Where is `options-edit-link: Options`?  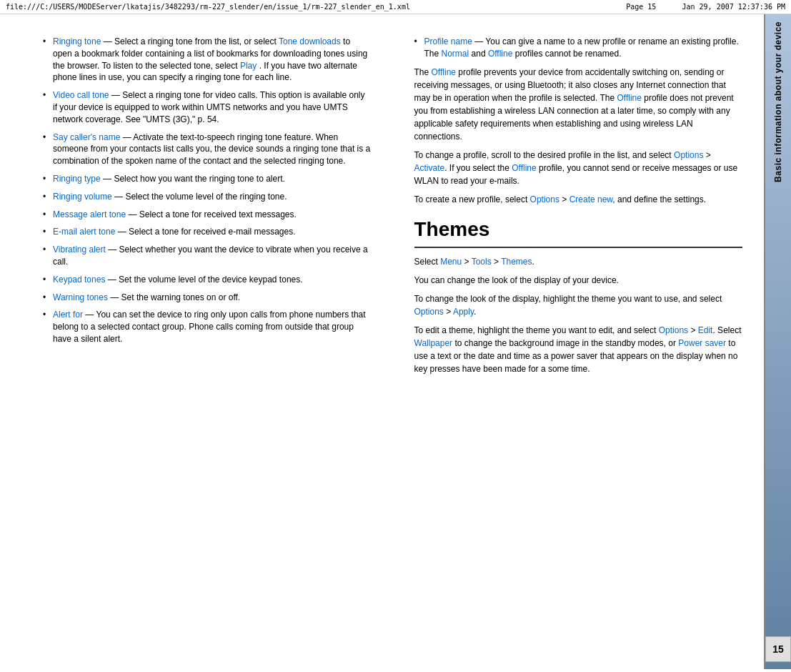
options-edit-link: Options is located at coordinates (673, 330).